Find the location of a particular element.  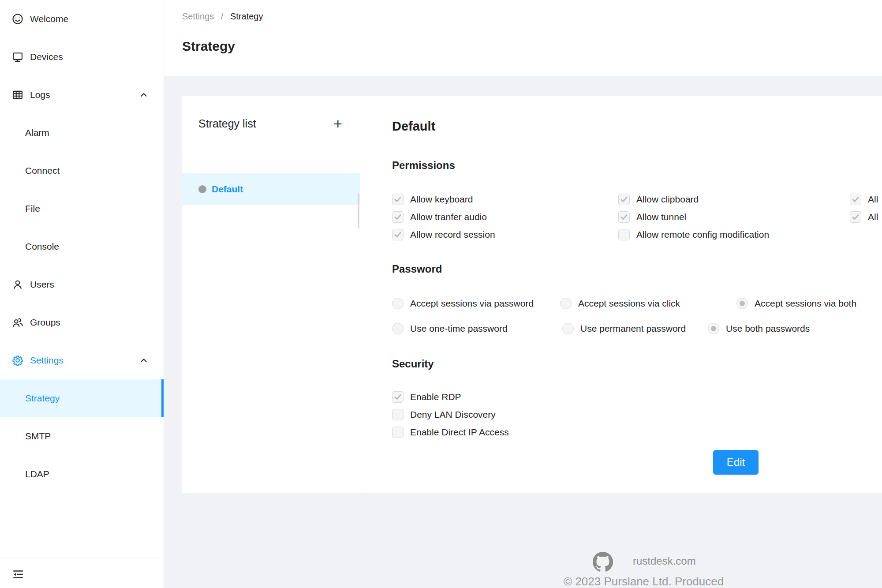

checkbox-deny-lan-discovery is located at coordinates (398, 415).